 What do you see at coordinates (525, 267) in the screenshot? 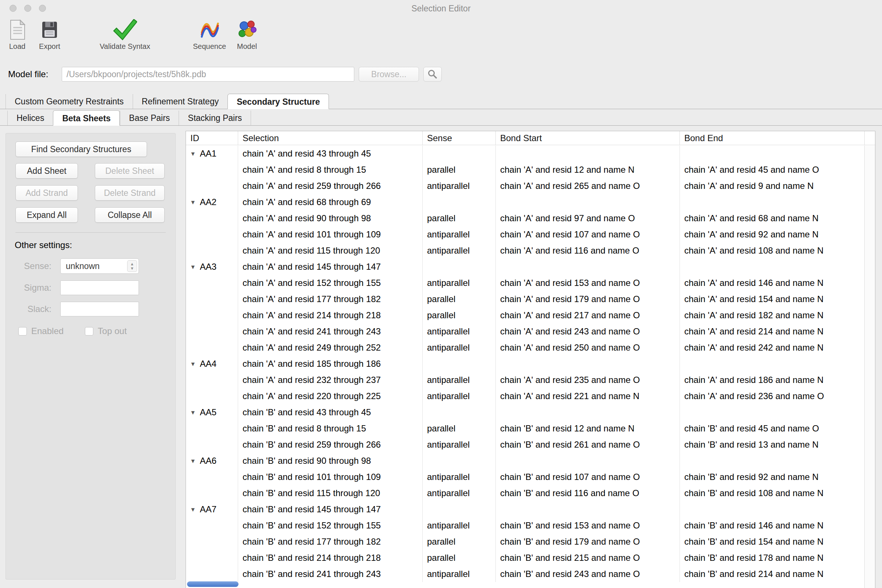
I see `sheet-group-row: ▼AA3chain 'A' and resid 145 through 147` at bounding box center [525, 267].